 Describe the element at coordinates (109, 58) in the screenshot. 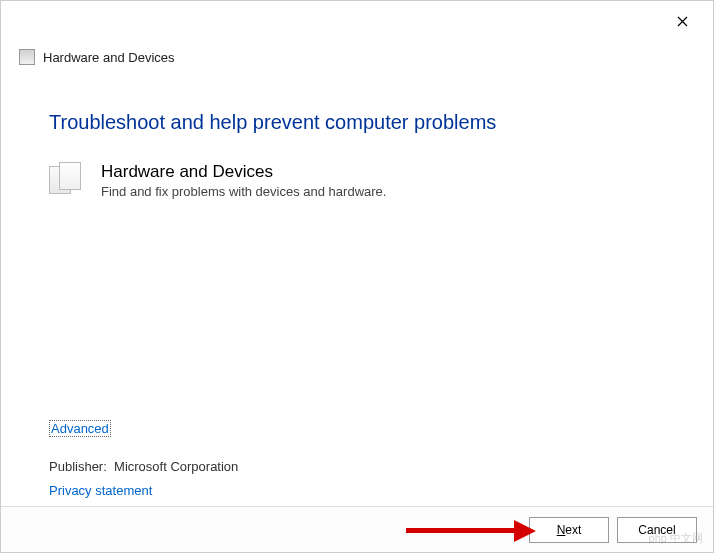

I see `window-title: Hardware and Devices` at that location.